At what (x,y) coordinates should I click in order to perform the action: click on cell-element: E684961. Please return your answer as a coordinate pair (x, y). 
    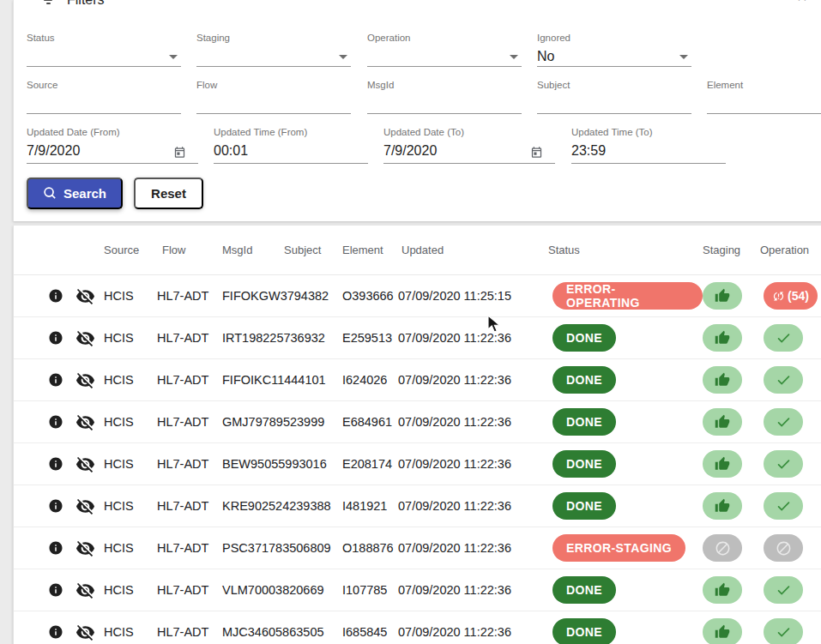
    Looking at the image, I should click on (371, 422).